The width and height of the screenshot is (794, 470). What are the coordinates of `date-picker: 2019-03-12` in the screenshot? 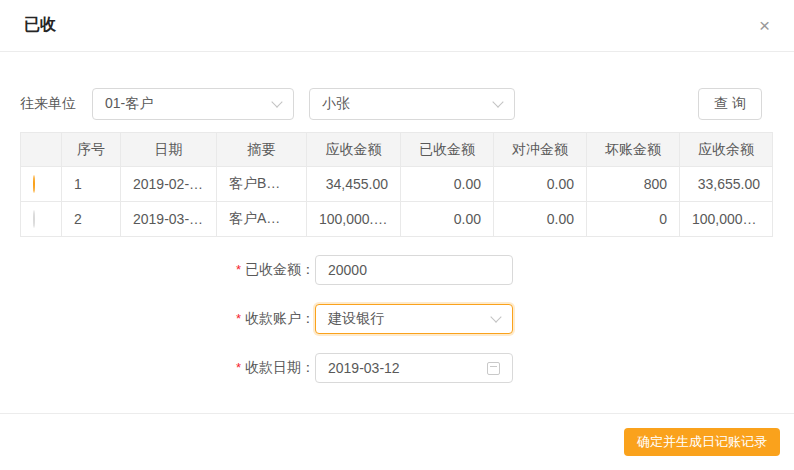 It's located at (414, 368).